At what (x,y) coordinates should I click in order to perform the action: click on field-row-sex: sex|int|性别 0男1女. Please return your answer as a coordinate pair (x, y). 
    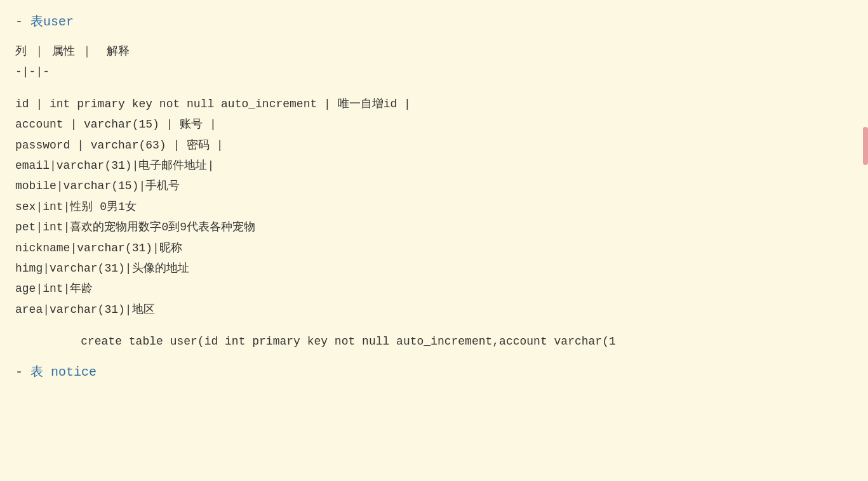
    Looking at the image, I should click on (434, 207).